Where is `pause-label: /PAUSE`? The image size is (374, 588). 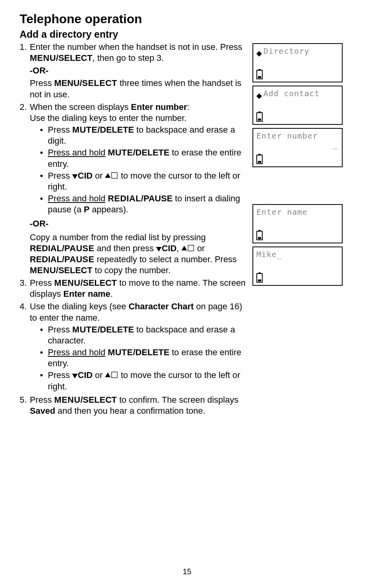
pause-label: /PAUSE is located at coordinates (157, 199).